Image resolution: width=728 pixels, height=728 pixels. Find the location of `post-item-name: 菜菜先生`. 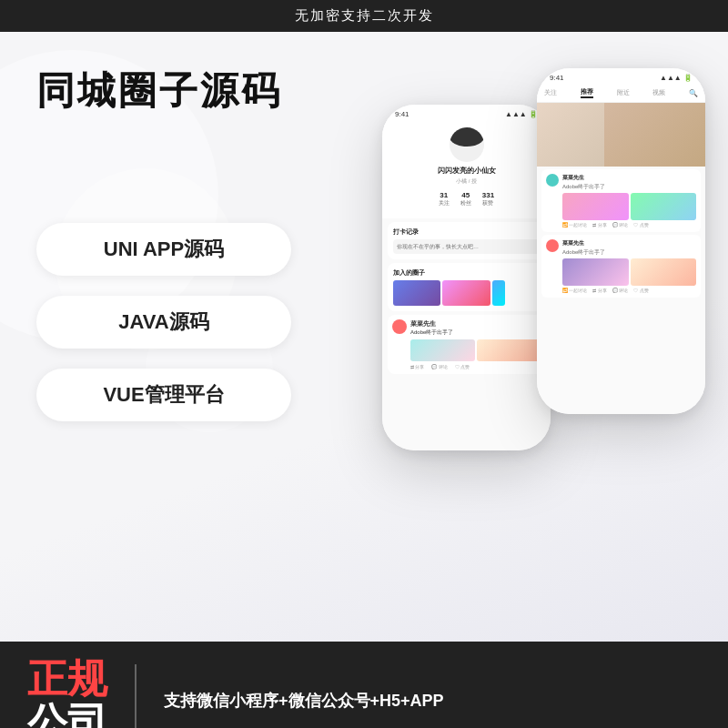

post-item-name: 菜菜先生 is located at coordinates (475, 324).